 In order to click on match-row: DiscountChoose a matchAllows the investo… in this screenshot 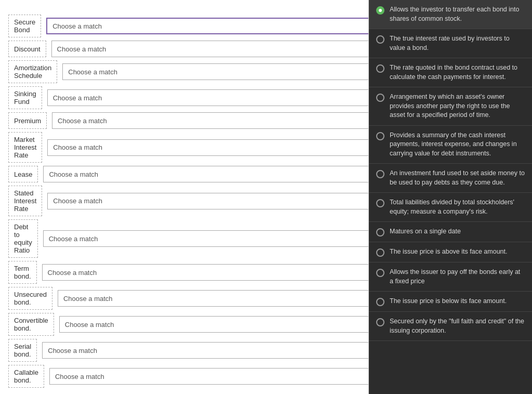, I will do `click(184, 49)`.